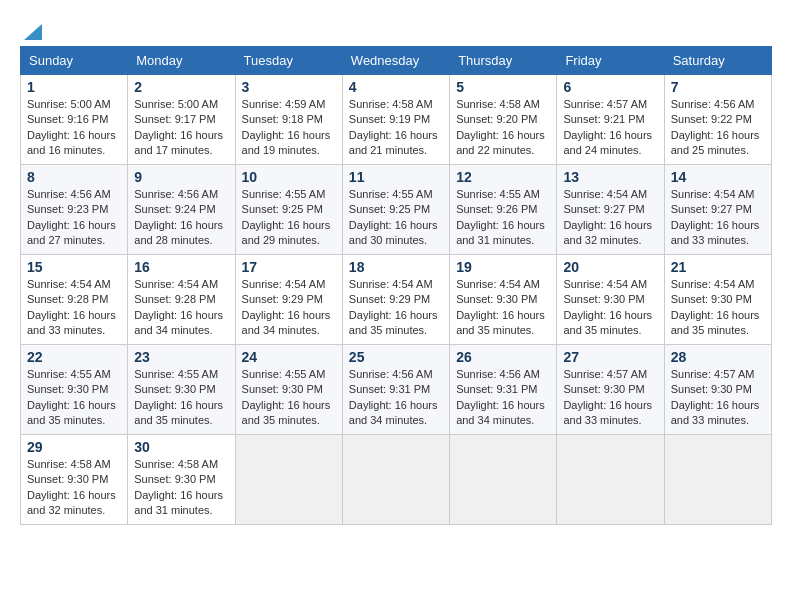  What do you see at coordinates (176, 104) in the screenshot?
I see `sunrise-label: Sunrise: 5:00 AM` at bounding box center [176, 104].